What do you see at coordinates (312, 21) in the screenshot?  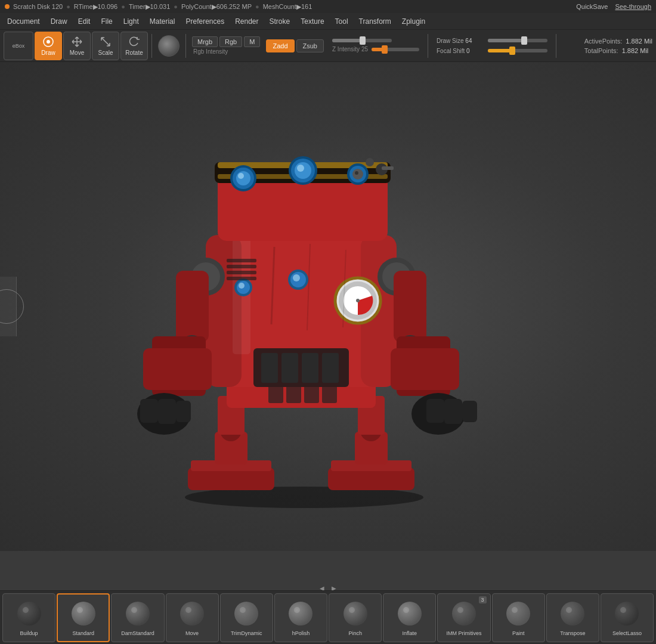 I see `menu-item-texture: Texture` at bounding box center [312, 21].